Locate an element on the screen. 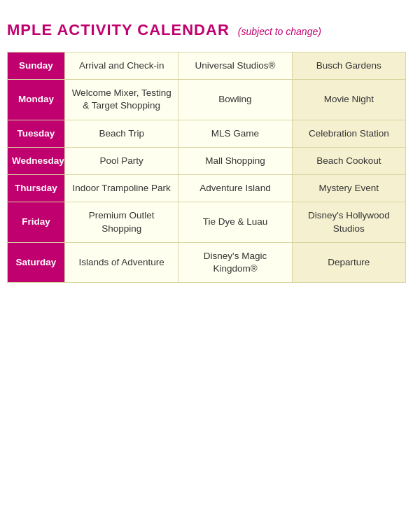  table-row: MondayWelcome Mixer, Testing & Target Sh… is located at coordinates (207, 99).